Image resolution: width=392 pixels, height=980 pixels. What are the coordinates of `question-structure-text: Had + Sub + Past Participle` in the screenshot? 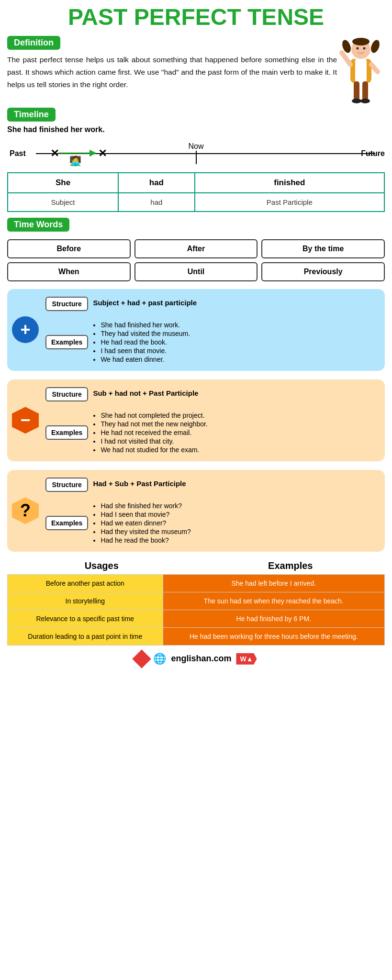 It's located at (235, 483).